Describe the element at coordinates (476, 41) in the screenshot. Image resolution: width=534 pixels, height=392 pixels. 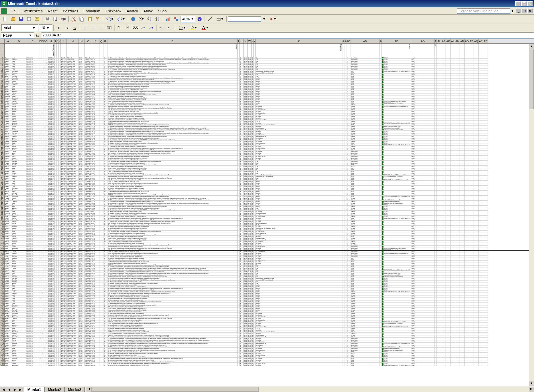
I see `col-header-AQ: AQ` at that location.